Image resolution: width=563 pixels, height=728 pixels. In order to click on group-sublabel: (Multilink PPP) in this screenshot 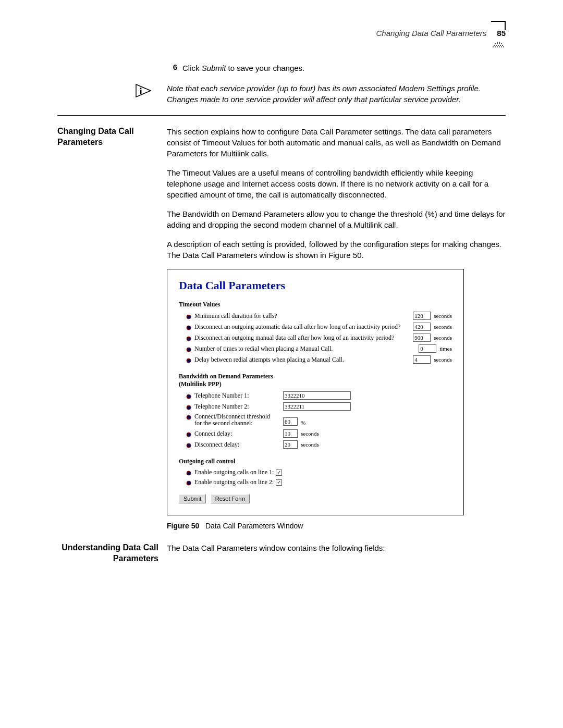, I will do `click(315, 385)`.